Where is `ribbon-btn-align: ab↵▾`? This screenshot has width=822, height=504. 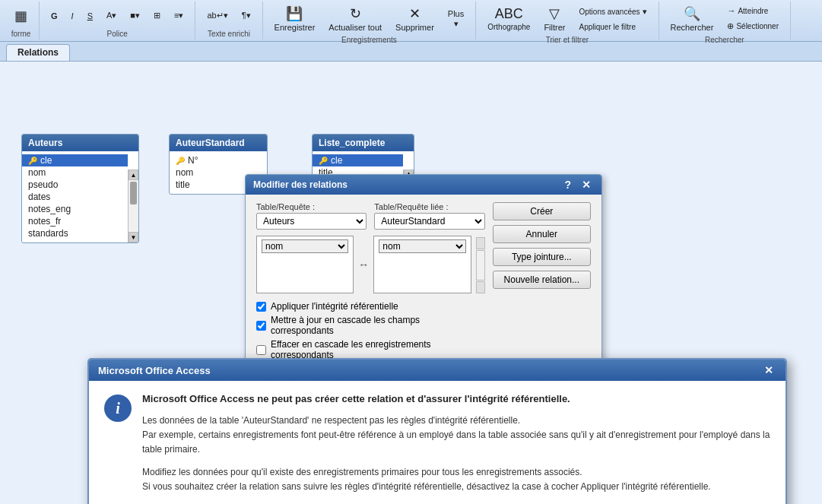 ribbon-btn-align: ab↵▾ is located at coordinates (217, 15).